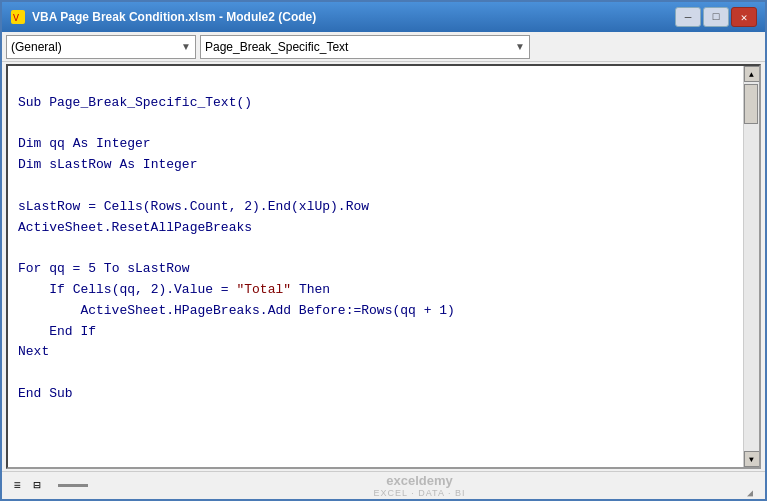 The image size is (767, 501). Describe the element at coordinates (354, 17) in the screenshot. I see `window-title: VBA Page Break Condition.xlsm - Module2 …` at that location.